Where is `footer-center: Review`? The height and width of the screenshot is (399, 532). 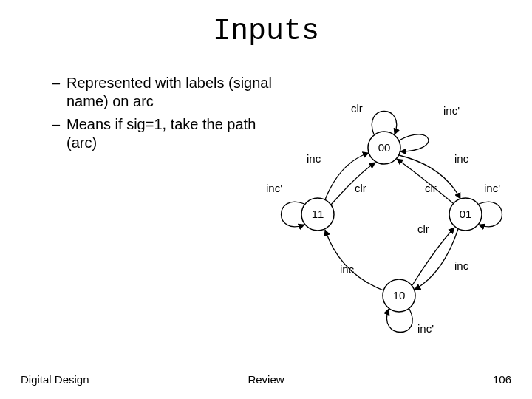 footer-center: Review is located at coordinates (266, 380).